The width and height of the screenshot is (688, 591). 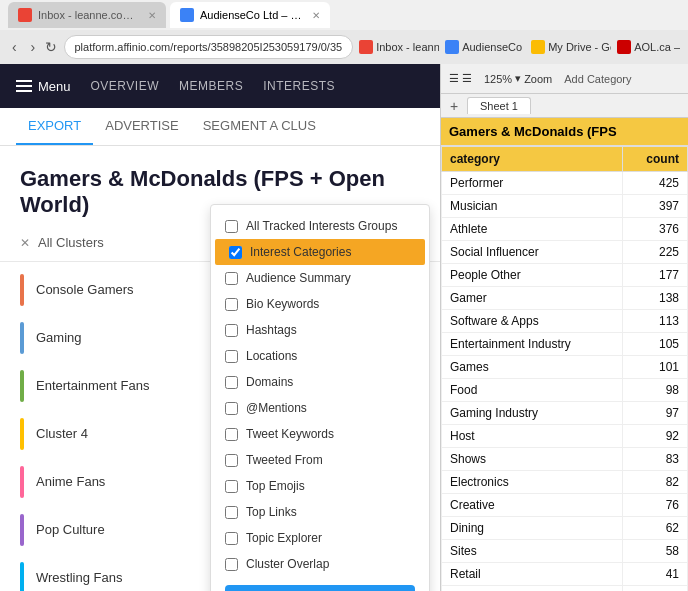 What do you see at coordinates (532, 206) in the screenshot?
I see `category-cell: Musician` at bounding box center [532, 206].